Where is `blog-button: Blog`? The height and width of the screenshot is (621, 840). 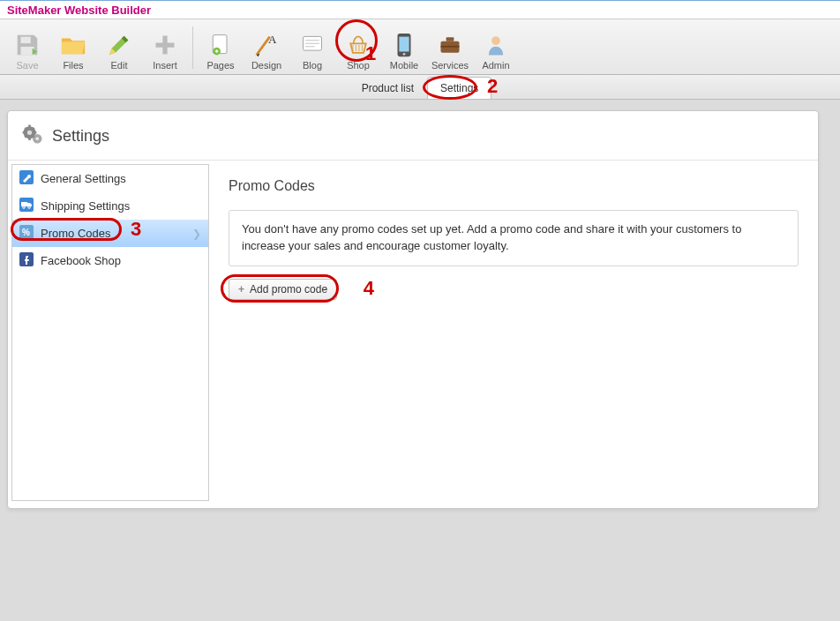 blog-button: Blog is located at coordinates (312, 48).